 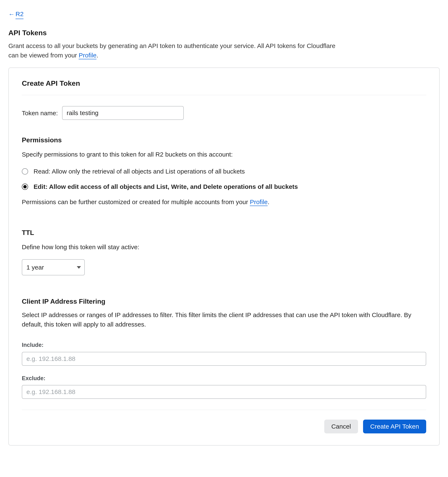 What do you see at coordinates (224, 345) in the screenshot?
I see `include-label: Include:` at bounding box center [224, 345].